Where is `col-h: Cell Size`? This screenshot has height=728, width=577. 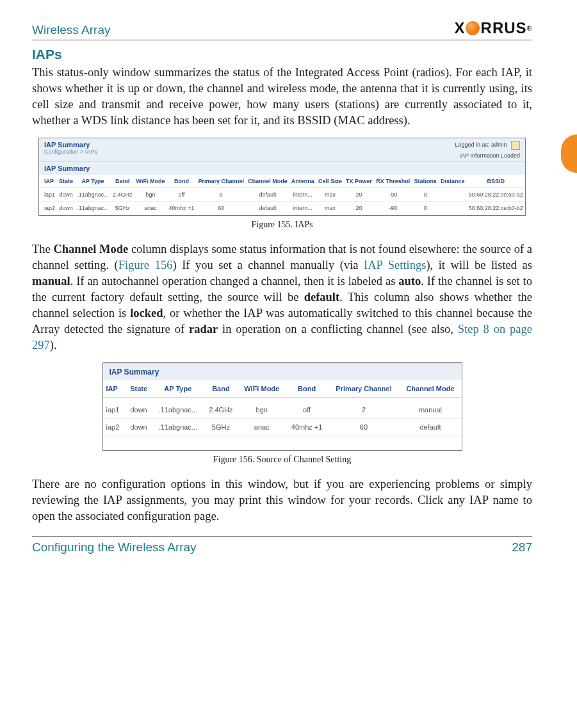
col-h: Cell Size is located at coordinates (330, 182).